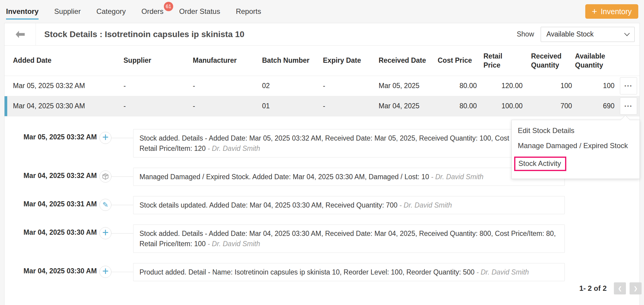 This screenshot has height=305, width=644. Describe the element at coordinates (627, 33) in the screenshot. I see `chevron-down-icon` at that location.